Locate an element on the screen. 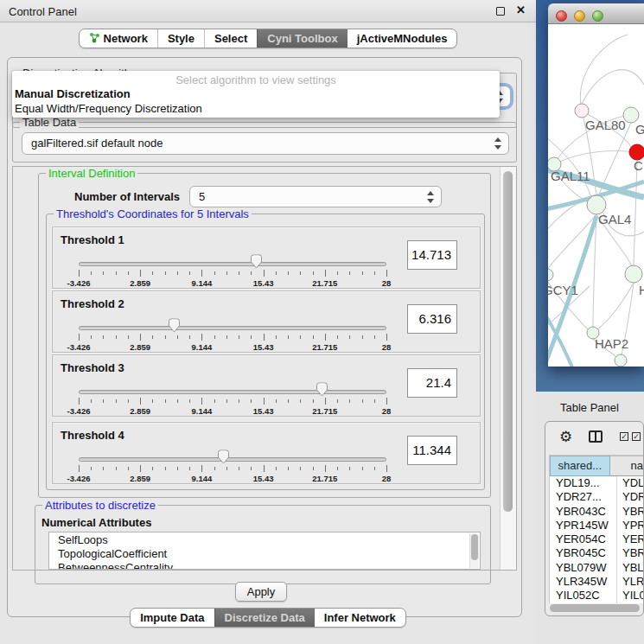 The height and width of the screenshot is (644, 644). threshold-value-field: 14.713 is located at coordinates (432, 255).